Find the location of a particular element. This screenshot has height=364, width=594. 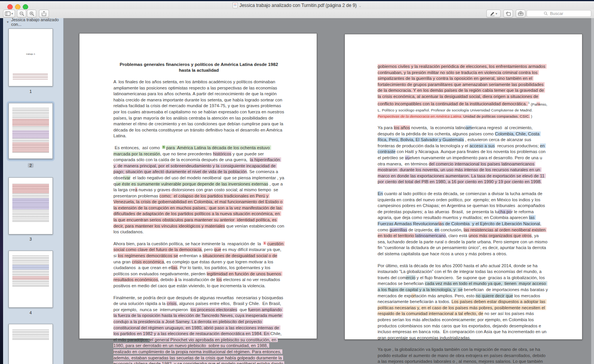

thumbnail-page-1: trabajo 1 is located at coordinates (31, 57).